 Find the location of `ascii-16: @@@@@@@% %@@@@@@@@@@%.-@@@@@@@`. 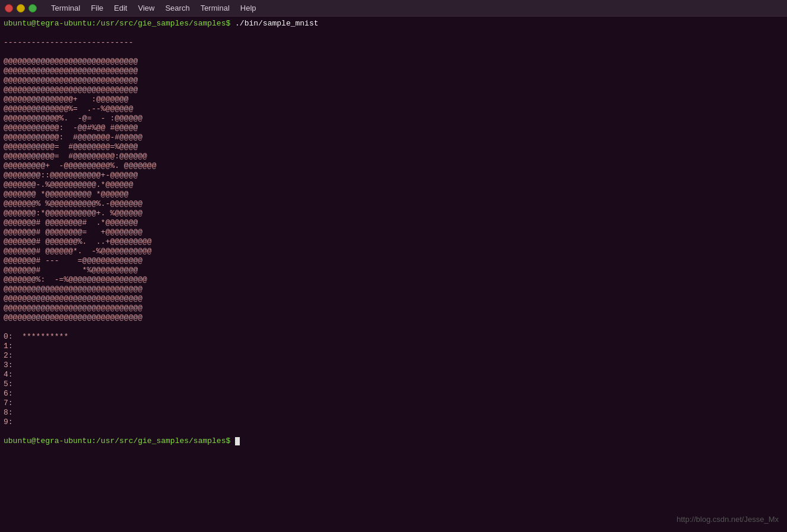

ascii-16: @@@@@@@% %@@@@@@@@@@%.-@@@@@@@ is located at coordinates (394, 204).